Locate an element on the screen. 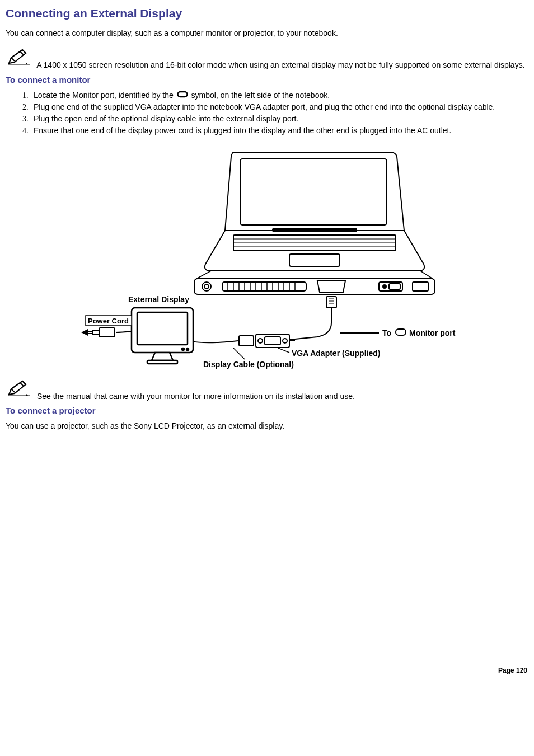 The height and width of the screenshot is (756, 534). steps-list: Locate the Monitor port, identified by t… is located at coordinates (267, 113).